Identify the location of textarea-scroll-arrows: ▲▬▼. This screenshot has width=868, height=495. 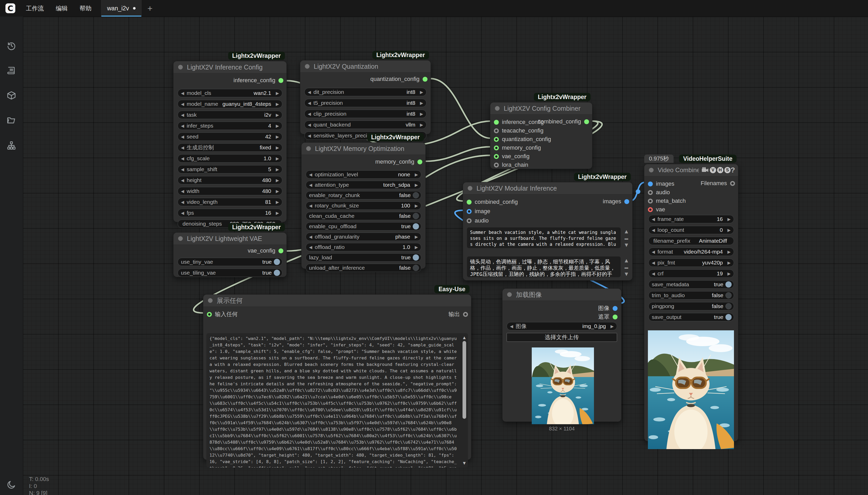
(626, 238).